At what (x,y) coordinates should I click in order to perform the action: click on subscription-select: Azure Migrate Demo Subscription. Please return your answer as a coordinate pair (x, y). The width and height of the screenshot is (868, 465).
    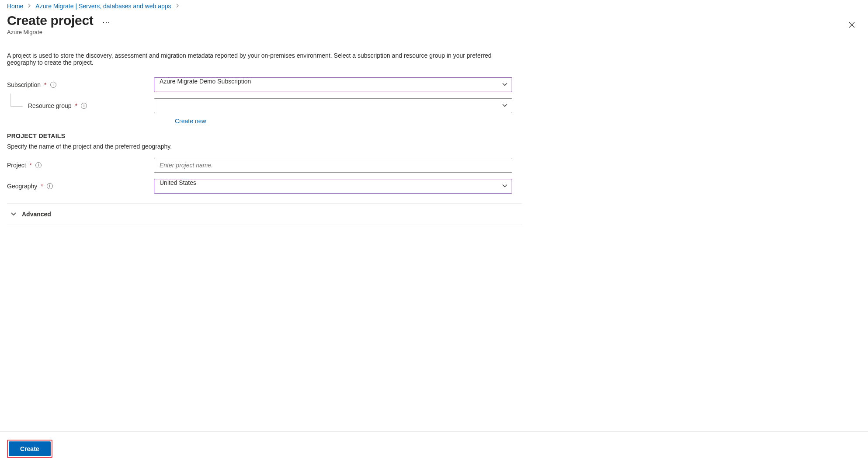
    Looking at the image, I should click on (333, 85).